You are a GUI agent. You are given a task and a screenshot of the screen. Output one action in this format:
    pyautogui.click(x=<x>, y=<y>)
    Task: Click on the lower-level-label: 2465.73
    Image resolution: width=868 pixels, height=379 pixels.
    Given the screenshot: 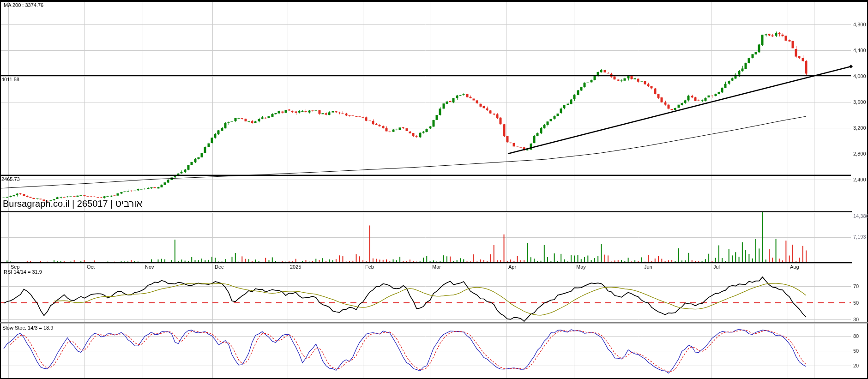 What is the action you would take?
    pyautogui.click(x=11, y=179)
    